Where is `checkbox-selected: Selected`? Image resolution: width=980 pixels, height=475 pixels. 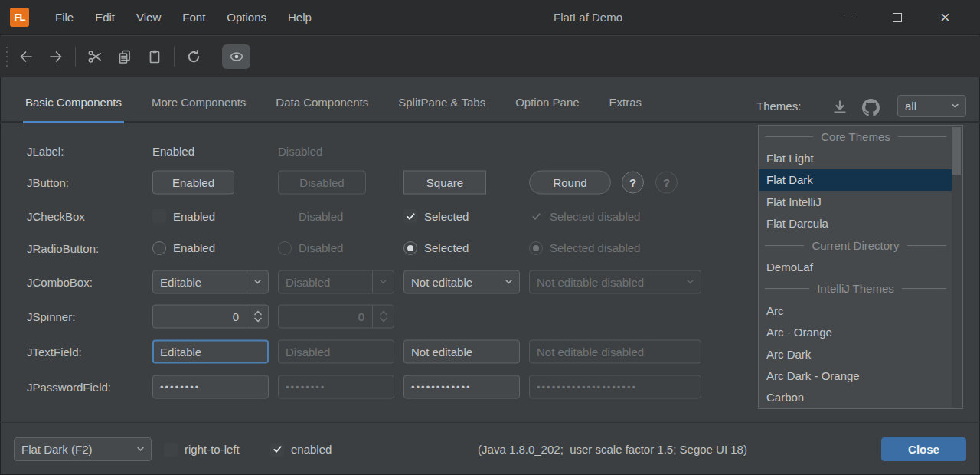 checkbox-selected: Selected is located at coordinates (436, 216).